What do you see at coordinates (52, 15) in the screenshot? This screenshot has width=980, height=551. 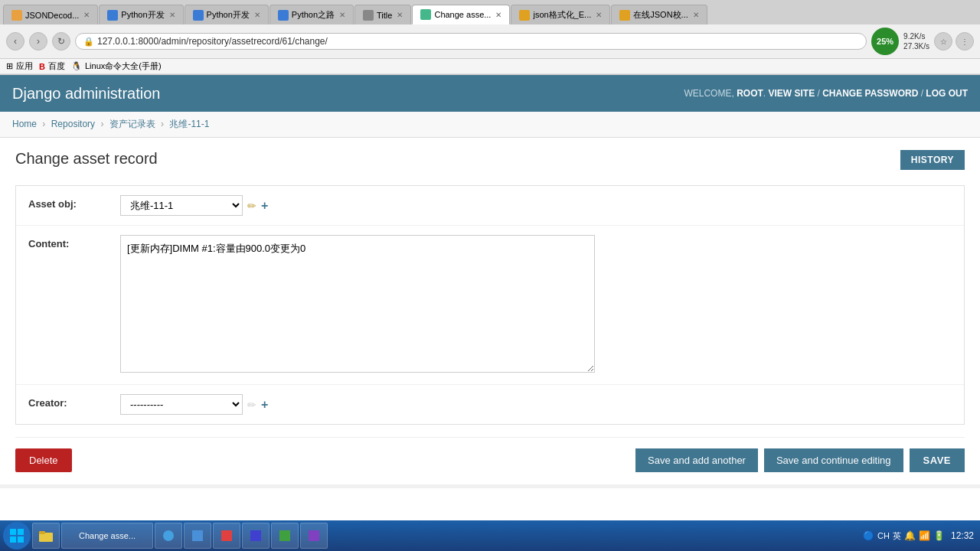 I see `tab-1-label: JSONDecod...` at bounding box center [52, 15].